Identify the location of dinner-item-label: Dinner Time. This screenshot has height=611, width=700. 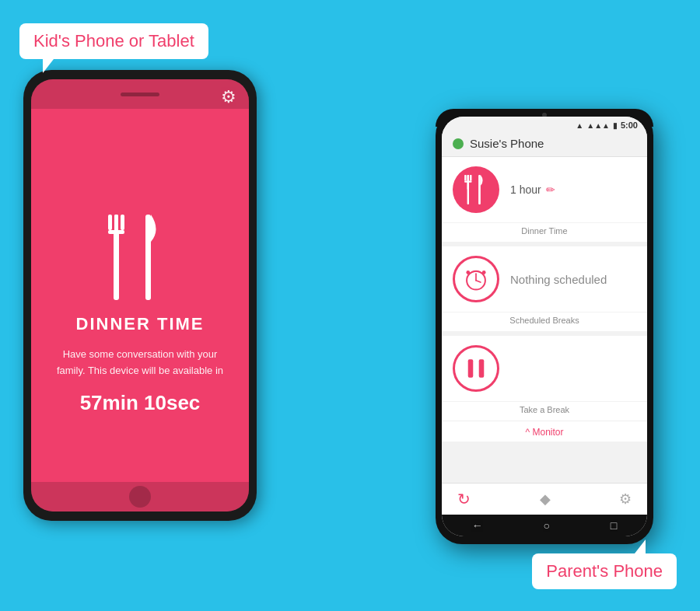
(544, 232).